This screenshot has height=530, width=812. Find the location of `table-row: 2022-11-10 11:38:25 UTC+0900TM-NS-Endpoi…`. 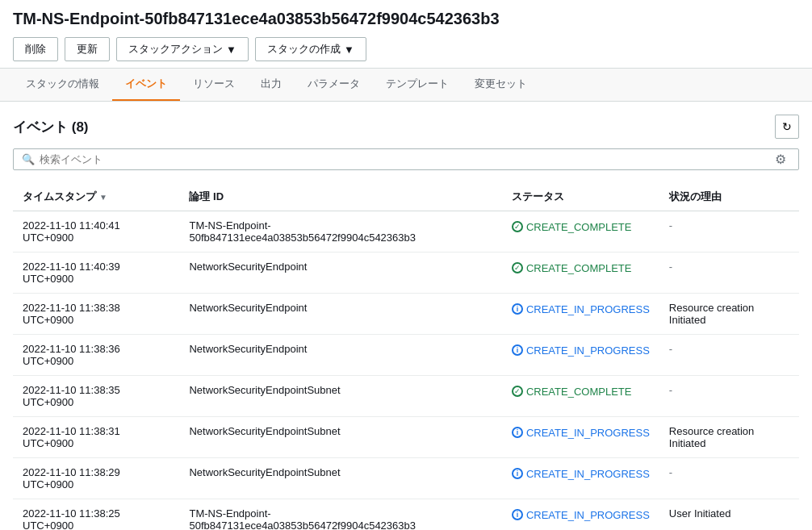

table-row: 2022-11-10 11:38:25 UTC+0900TM-NS-Endpoi… is located at coordinates (406, 515).